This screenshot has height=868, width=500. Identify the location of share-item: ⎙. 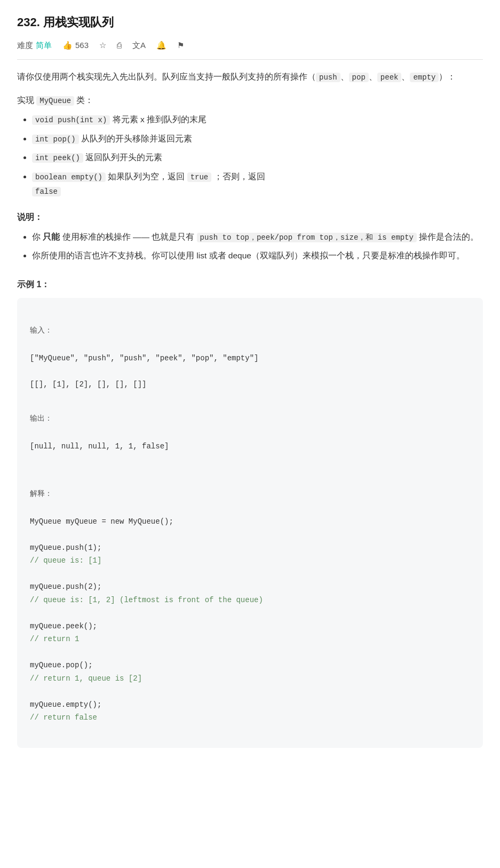
(120, 45).